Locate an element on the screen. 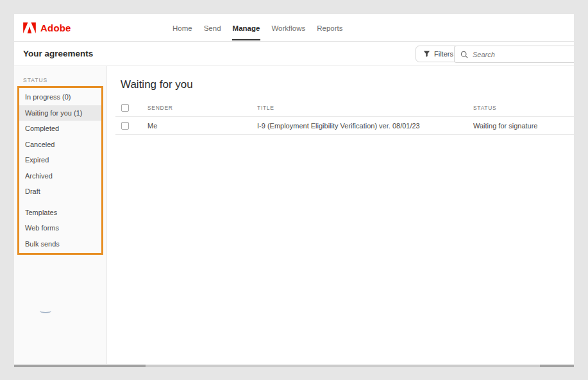 This screenshot has width=588, height=380. sidebar-item-waiting-for-you: Waiting for you (1) is located at coordinates (60, 113).